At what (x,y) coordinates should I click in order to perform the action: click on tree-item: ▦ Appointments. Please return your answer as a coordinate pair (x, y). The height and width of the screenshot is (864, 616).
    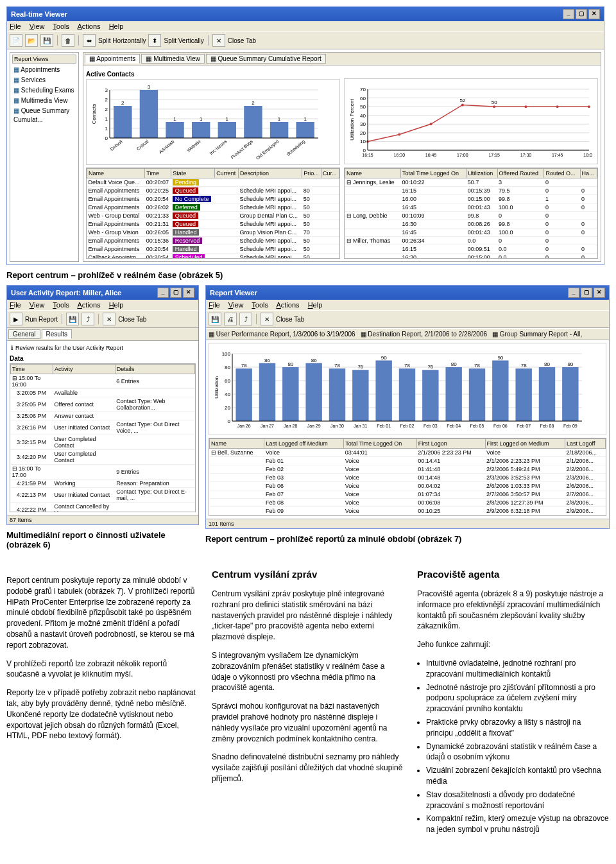
    Looking at the image, I should click on (44, 70).